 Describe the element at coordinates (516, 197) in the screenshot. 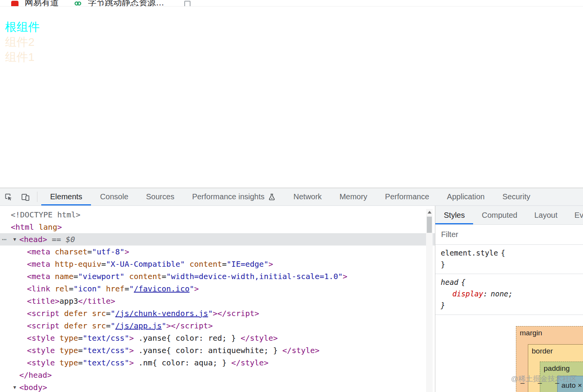

I see `tab-security: Security` at that location.